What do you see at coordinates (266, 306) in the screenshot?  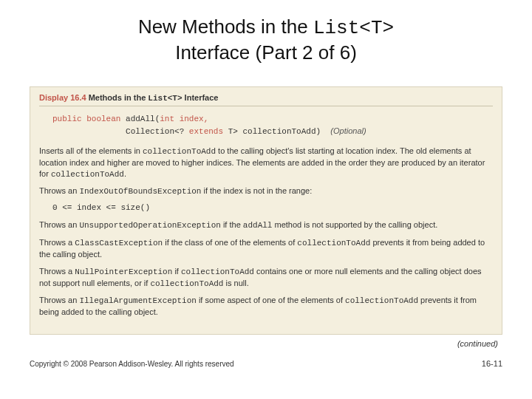 I see `desc-p6: Throws an IllegalArgumentException if so…` at bounding box center [266, 306].